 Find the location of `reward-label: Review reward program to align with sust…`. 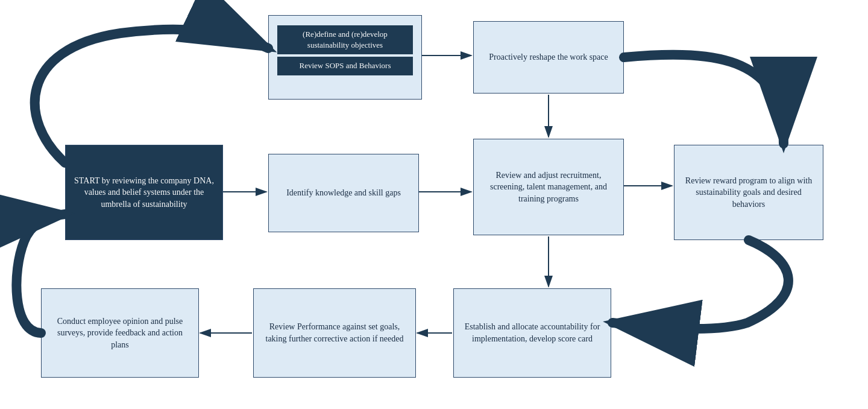

reward-label: Review reward program to align with sust… is located at coordinates (749, 193).